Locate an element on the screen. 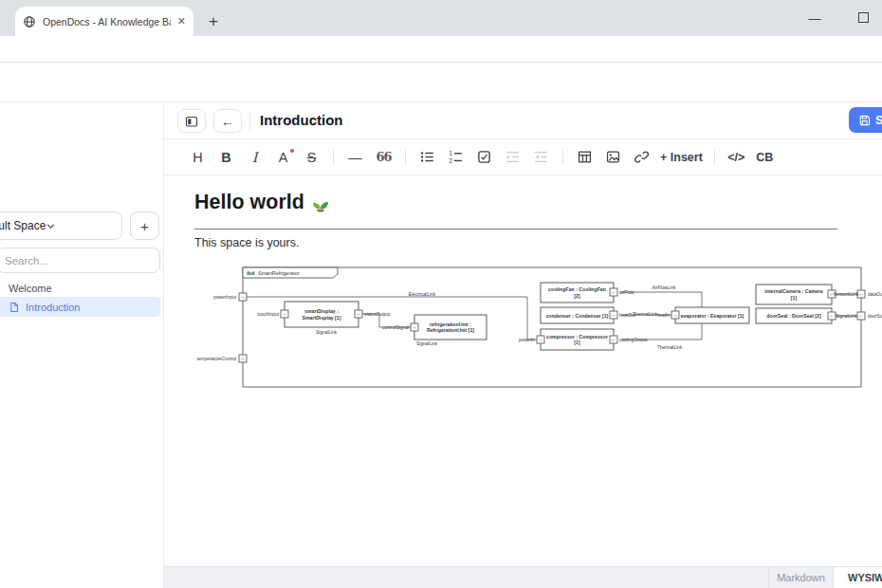 This screenshot has height=588, width=882. back-button: ← is located at coordinates (228, 121).